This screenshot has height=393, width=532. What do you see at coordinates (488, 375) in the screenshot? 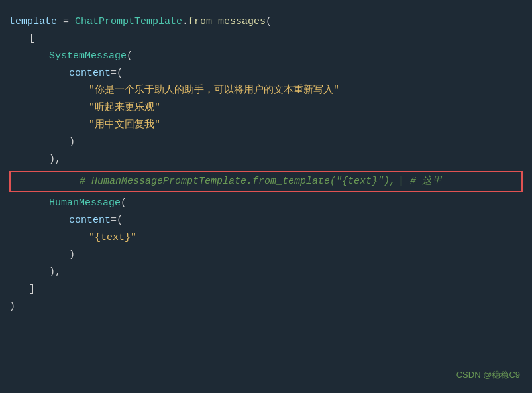
I see `watermark: CSDN @稳稳C9` at bounding box center [488, 375].